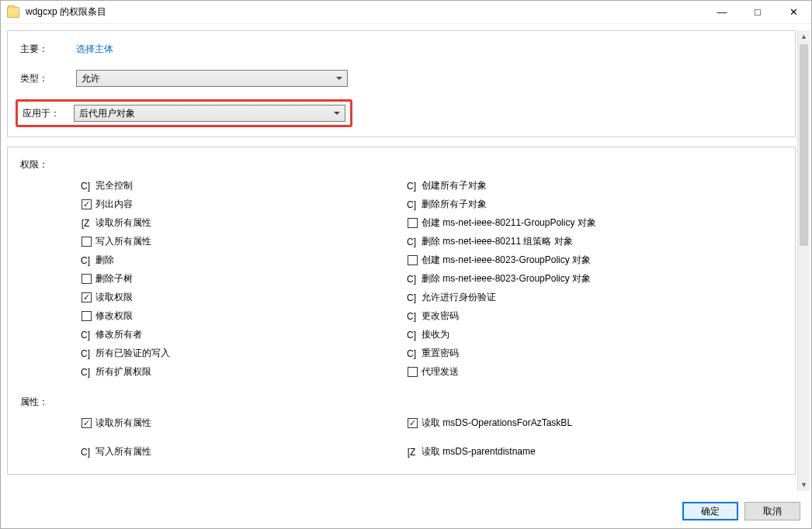 The width and height of the screenshot is (812, 529). I want to click on permission-item: C]完全控制, so click(244, 186).